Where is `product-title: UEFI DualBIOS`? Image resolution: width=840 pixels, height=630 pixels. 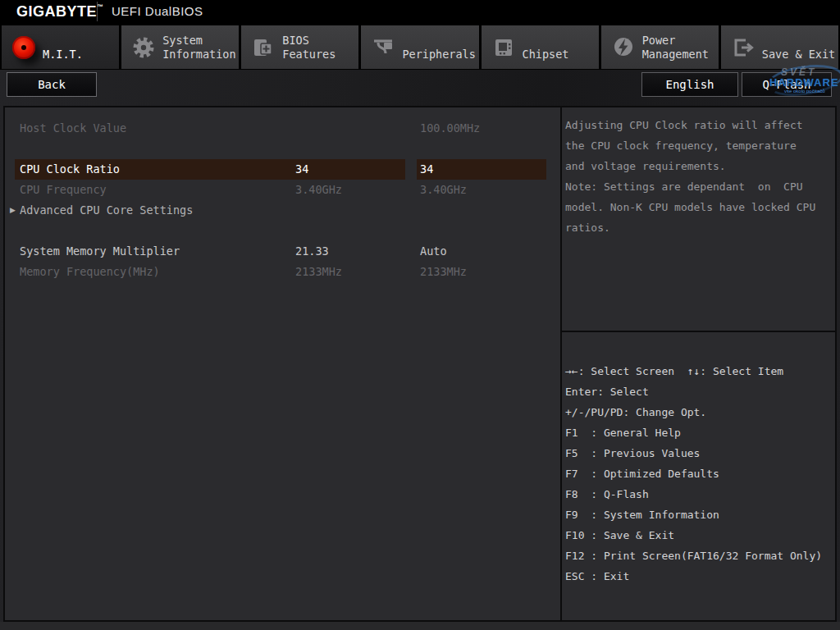
product-title: UEFI DualBIOS is located at coordinates (158, 11).